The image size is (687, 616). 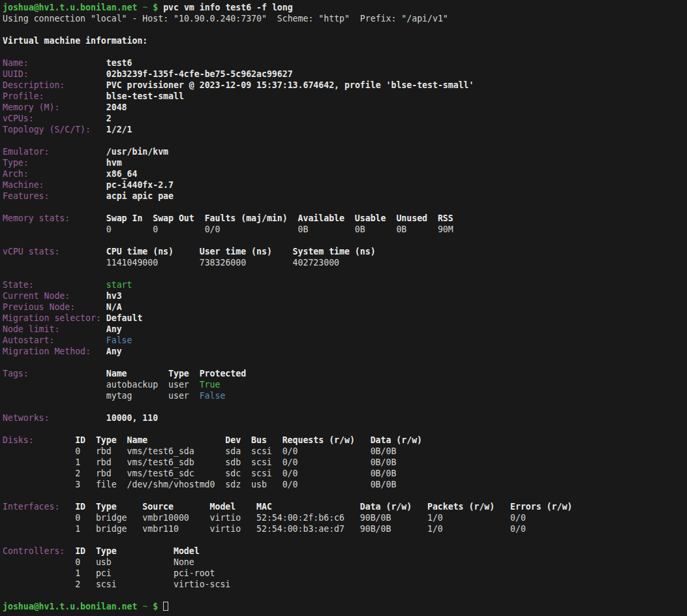 What do you see at coordinates (344, 185) in the screenshot?
I see `field-machine: Machine: pc-i440fx-2.7` at bounding box center [344, 185].